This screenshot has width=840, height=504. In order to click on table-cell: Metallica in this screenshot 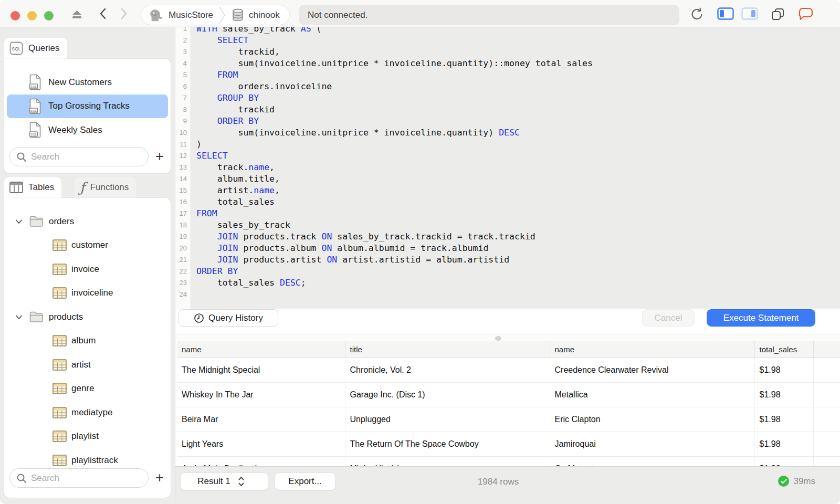, I will do `click(652, 395)`.